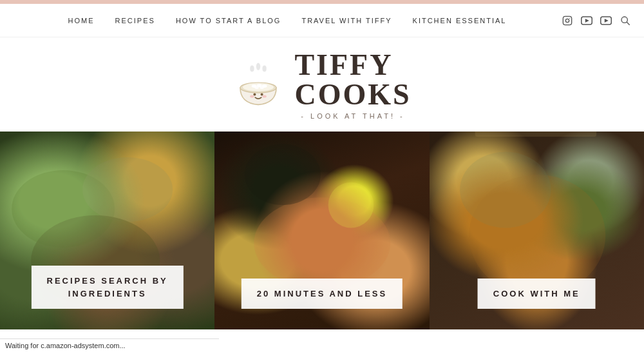 The width and height of the screenshot is (644, 352). I want to click on logo-container: TIFFY COOKS - LOOK AT THAT! -, so click(322, 85).